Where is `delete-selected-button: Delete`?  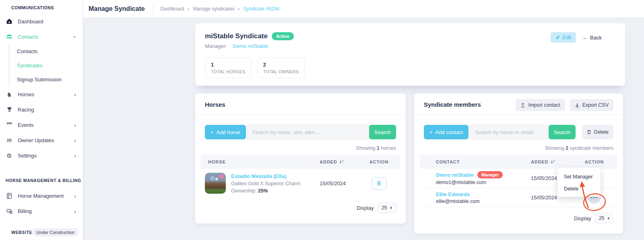 delete-selected-button: Delete is located at coordinates (598, 132).